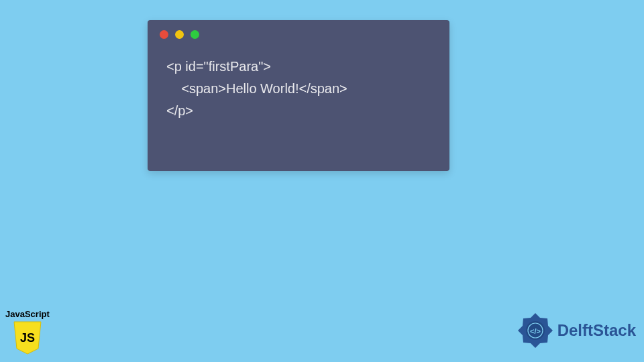  Describe the element at coordinates (299, 33) in the screenshot. I see `traffic-lights` at that location.